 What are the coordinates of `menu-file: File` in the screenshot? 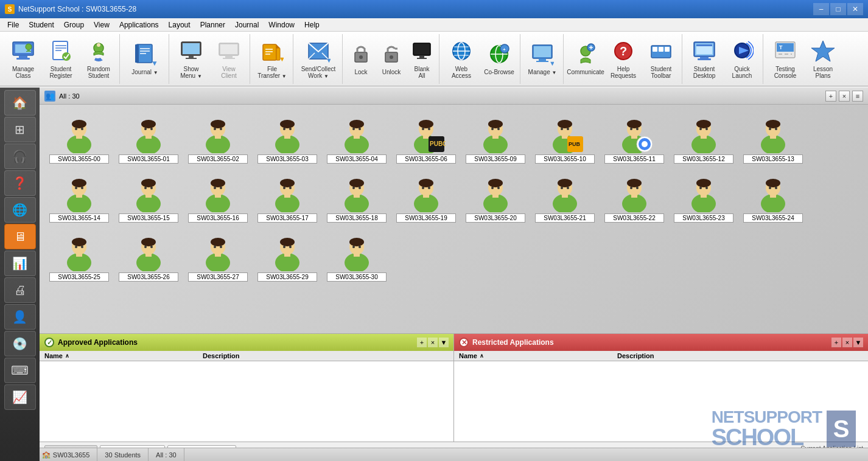 It's located at (13, 25).